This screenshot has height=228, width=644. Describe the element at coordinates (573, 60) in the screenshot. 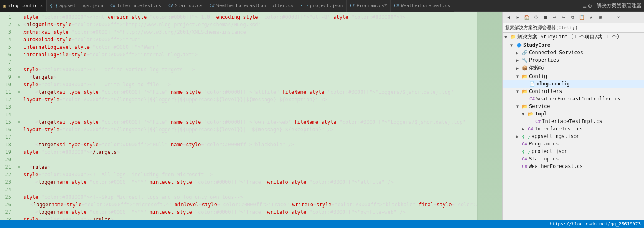

I see `se-properties: ▶ 🔧 Properties` at that location.